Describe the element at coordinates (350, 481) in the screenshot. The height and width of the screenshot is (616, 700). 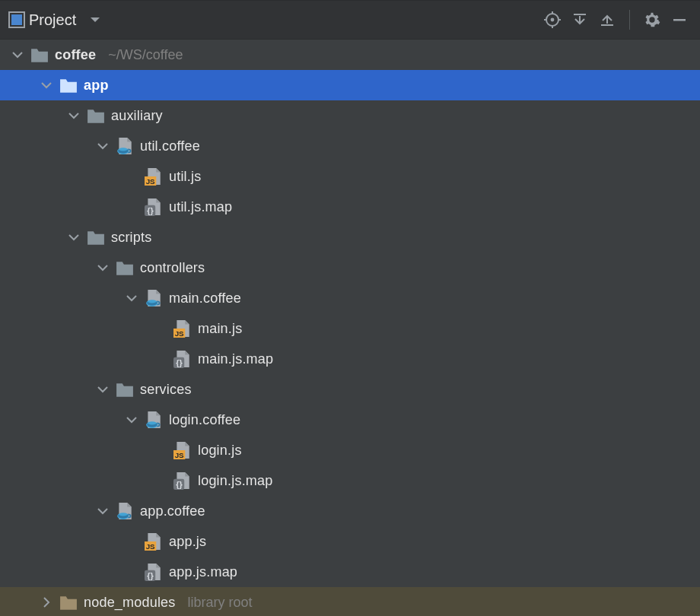
I see `tree-row: {}login.js.map` at that location.